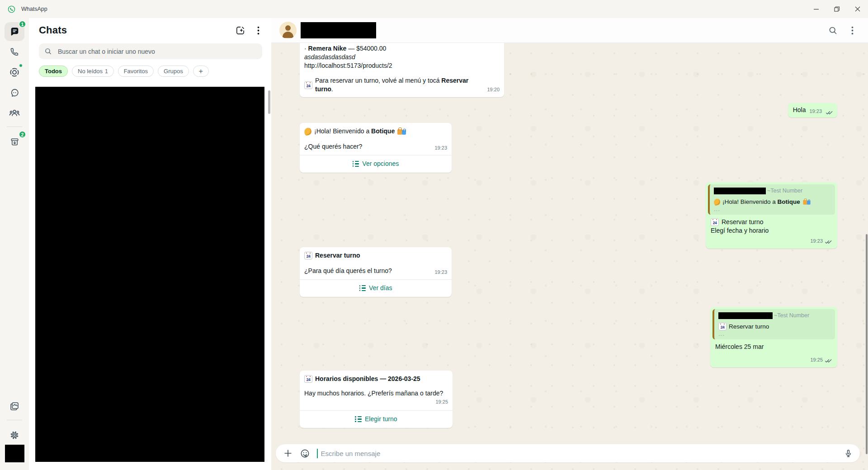 This screenshot has width=868, height=470. What do you see at coordinates (23, 24) in the screenshot?
I see `chats-unread-badge: 1` at bounding box center [23, 24].